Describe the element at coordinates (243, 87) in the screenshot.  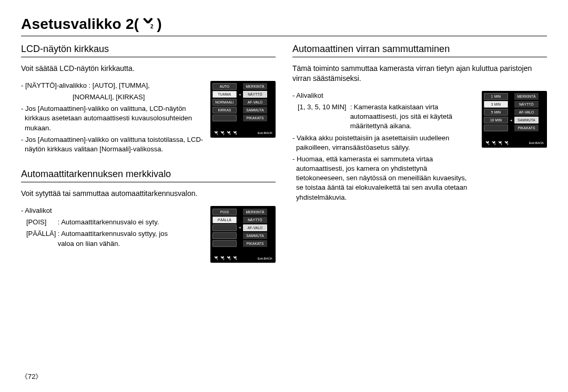
I see `screen-row: AUTOMERKINTÄ` at that location.